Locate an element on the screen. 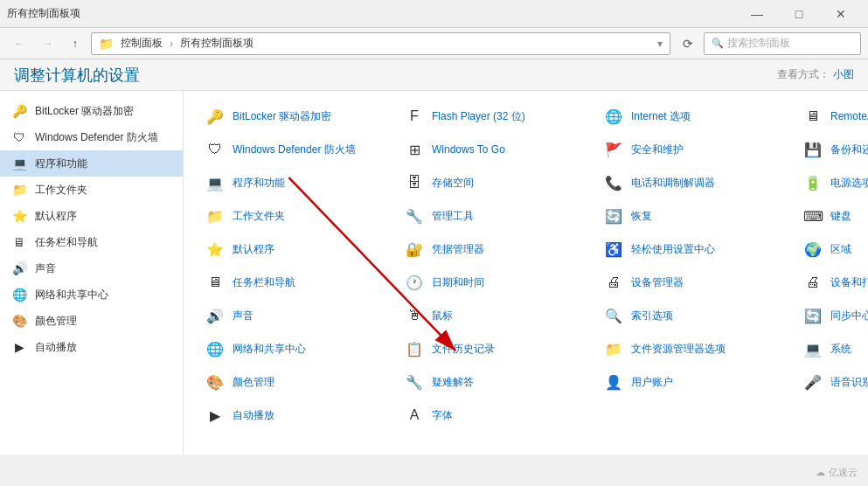 This screenshot has width=868, height=486. grid-item: 🌍区域 is located at coordinates (832, 249).